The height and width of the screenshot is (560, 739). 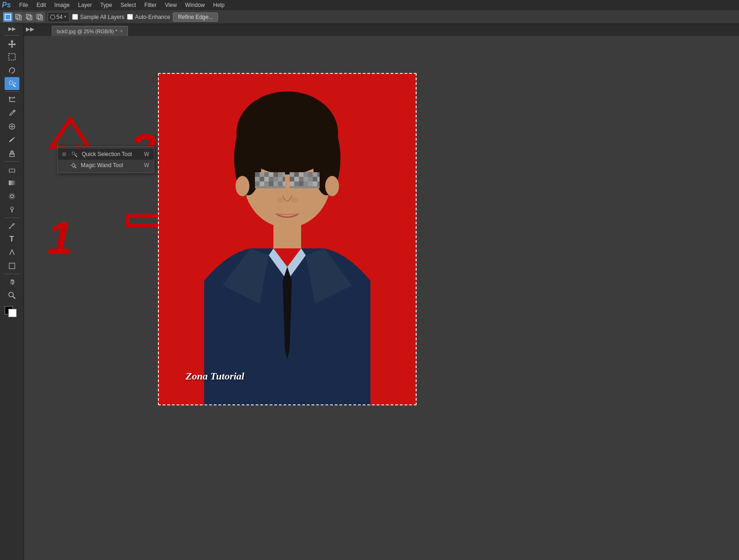 What do you see at coordinates (195, 5) in the screenshot?
I see `menu-window: Window` at bounding box center [195, 5].